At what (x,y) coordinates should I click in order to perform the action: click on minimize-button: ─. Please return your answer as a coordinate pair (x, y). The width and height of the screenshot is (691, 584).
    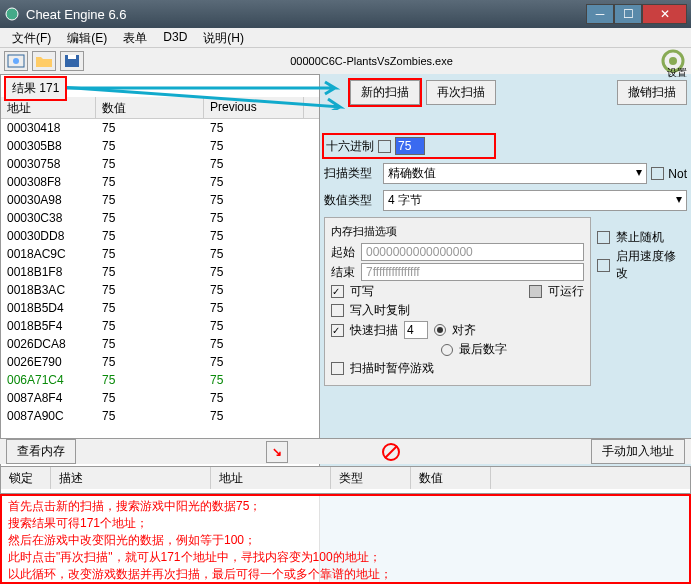
    Looking at the image, I should click on (600, 14).